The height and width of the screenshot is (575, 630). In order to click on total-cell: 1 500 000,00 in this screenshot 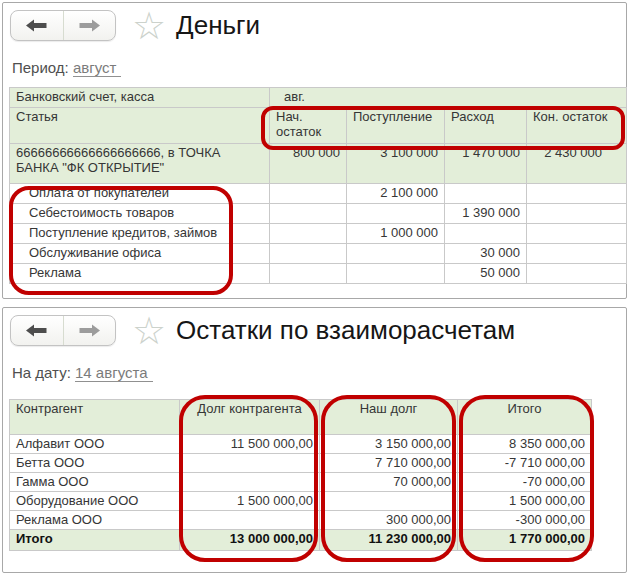, I will do `click(525, 502)`.